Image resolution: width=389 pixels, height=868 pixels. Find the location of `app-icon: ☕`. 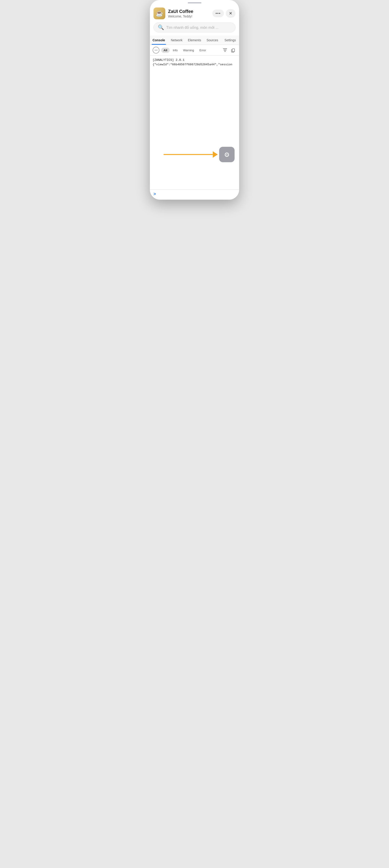

app-icon: ☕ is located at coordinates (159, 13).